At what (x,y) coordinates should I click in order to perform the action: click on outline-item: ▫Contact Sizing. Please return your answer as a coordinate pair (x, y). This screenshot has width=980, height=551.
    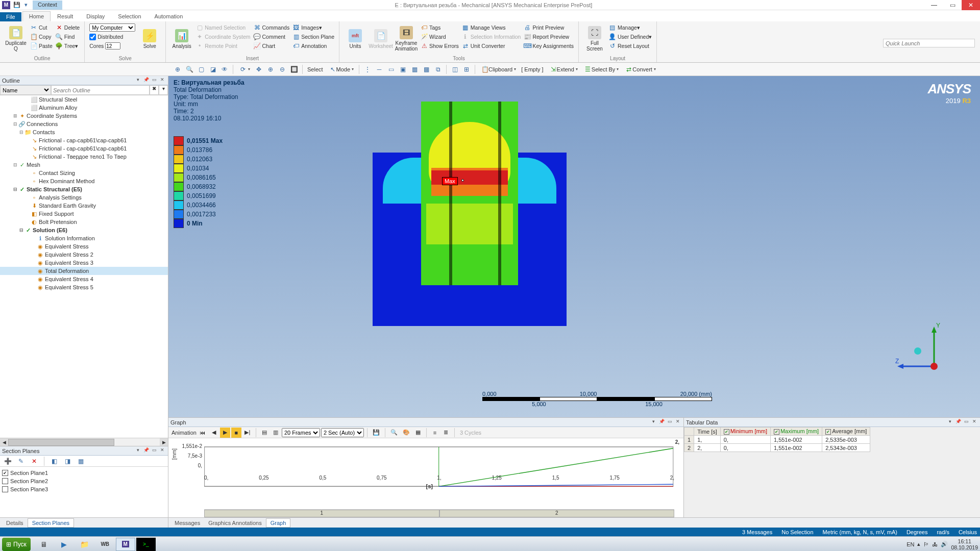
    Looking at the image, I should click on (84, 173).